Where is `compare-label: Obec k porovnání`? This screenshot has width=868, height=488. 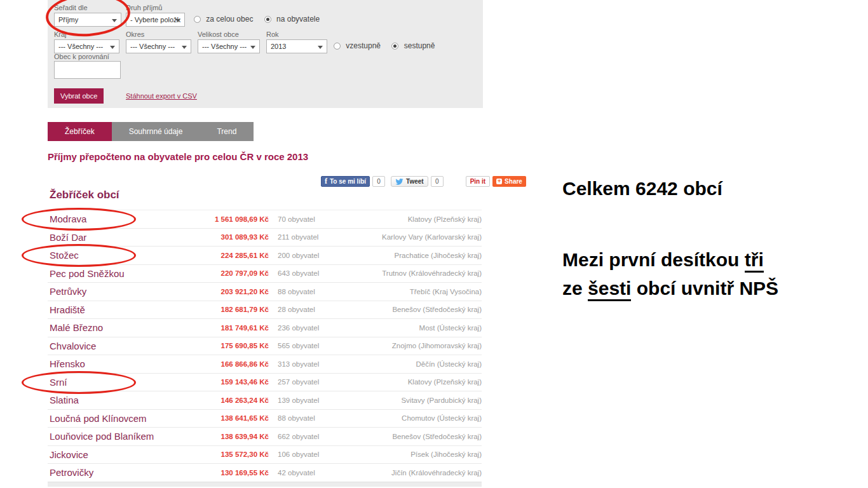 compare-label: Obec k porovnání is located at coordinates (81, 57).